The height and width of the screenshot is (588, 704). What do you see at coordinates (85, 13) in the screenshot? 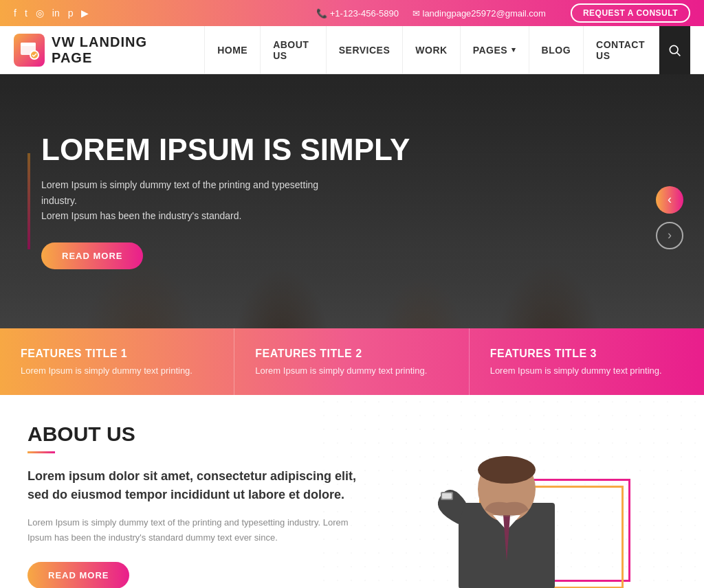
I see `youtube-icon: ▶` at bounding box center [85, 13].